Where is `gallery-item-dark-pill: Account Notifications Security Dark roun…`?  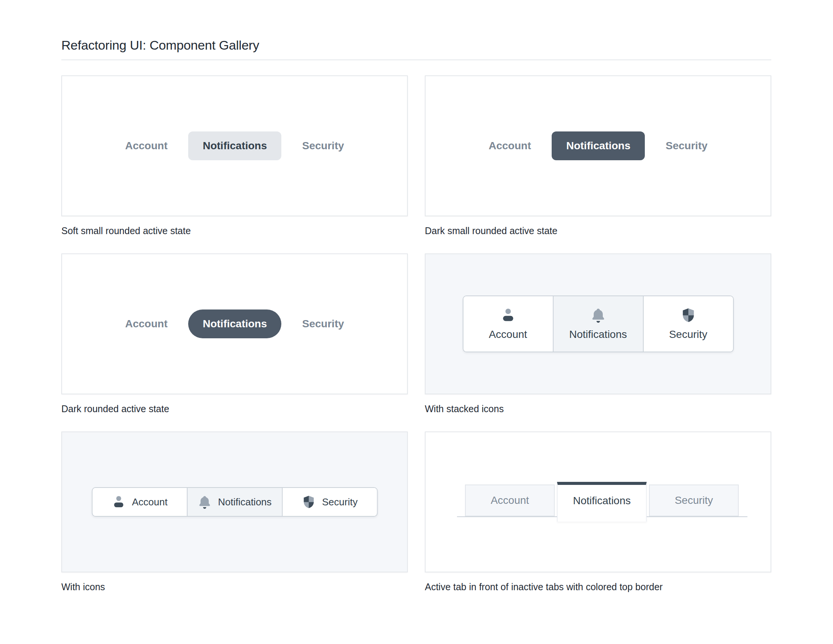
gallery-item-dark-pill: Account Notifications Security Dark roun… is located at coordinates (235, 334).